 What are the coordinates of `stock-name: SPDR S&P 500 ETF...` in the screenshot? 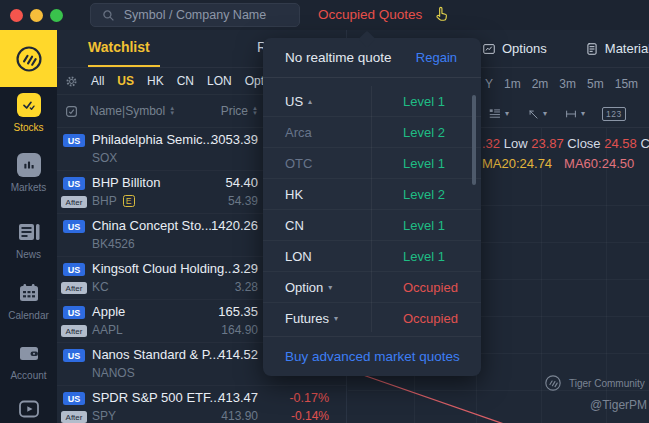 It's located at (156, 398).